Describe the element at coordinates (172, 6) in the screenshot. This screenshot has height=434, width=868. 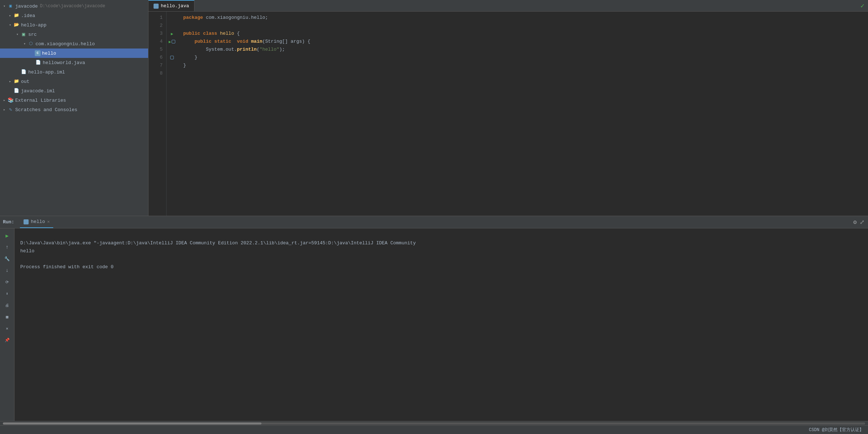
I see `editor-tab-hello: hello.java` at that location.